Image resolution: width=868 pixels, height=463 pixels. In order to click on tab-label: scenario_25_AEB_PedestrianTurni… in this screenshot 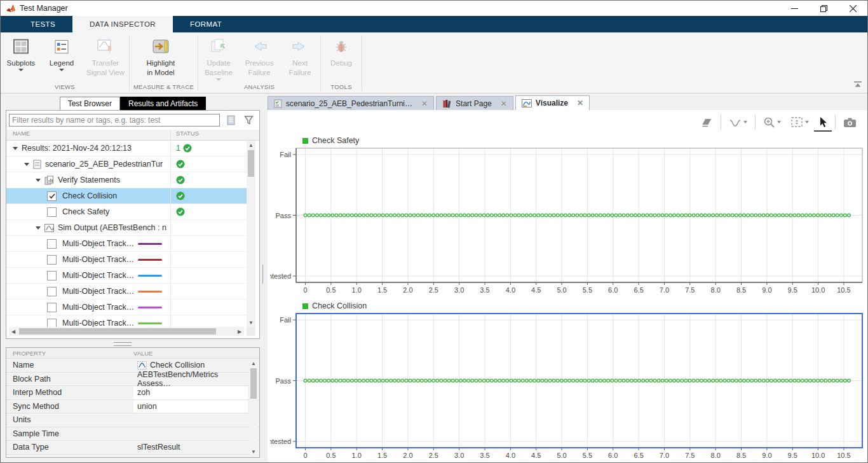, I will do `click(349, 104)`.